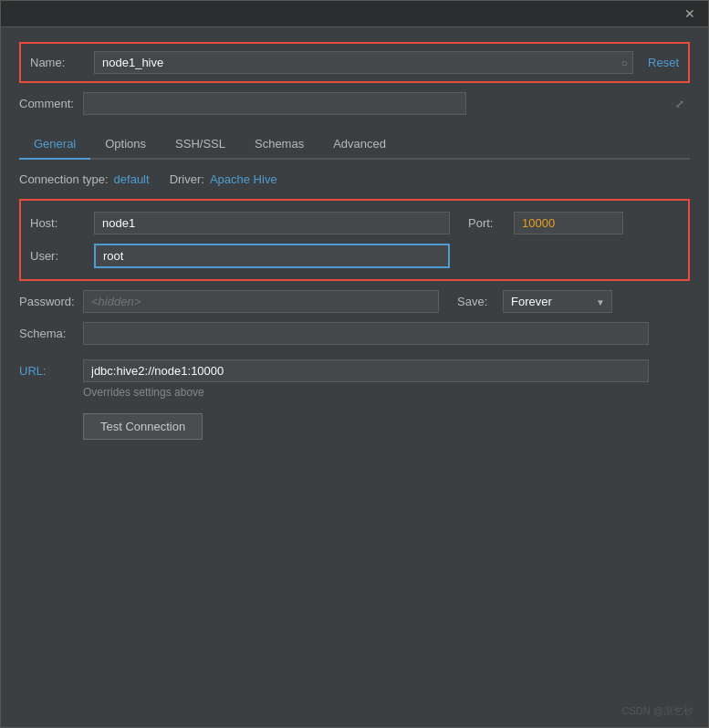  What do you see at coordinates (354, 179) in the screenshot?
I see `connection-type-row: Connection type: default Driver: Apache …` at bounding box center [354, 179].